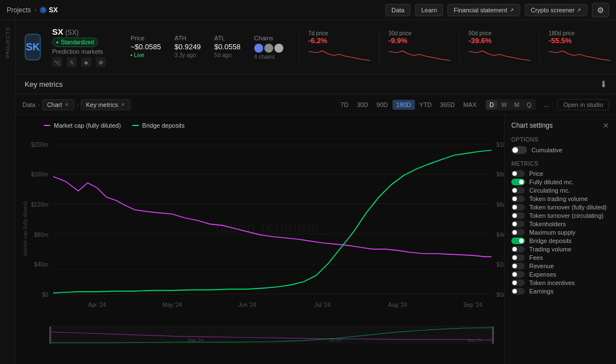 This screenshot has width=616, height=364. What do you see at coordinates (75, 43) in the screenshot?
I see `token-badge: Standardized` at bounding box center [75, 43].